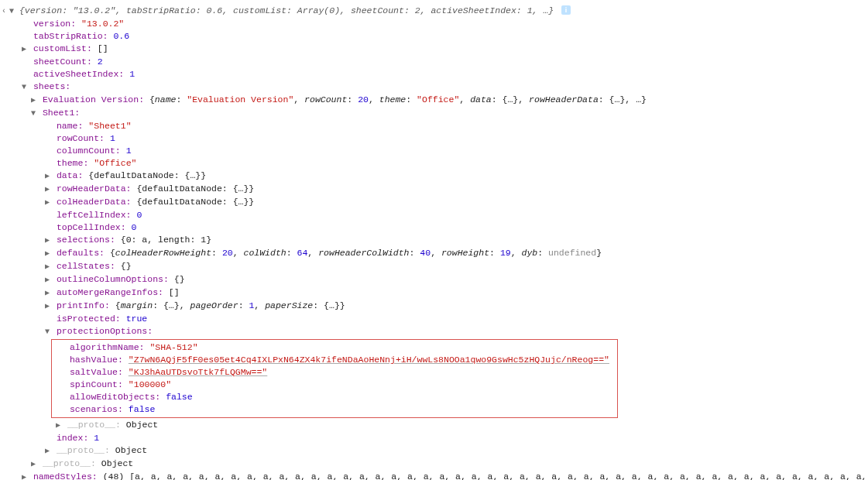  What do you see at coordinates (434, 36) in the screenshot?
I see `prop-tabStripRatio: tabStripRatio: 0.6` at bounding box center [434, 36].